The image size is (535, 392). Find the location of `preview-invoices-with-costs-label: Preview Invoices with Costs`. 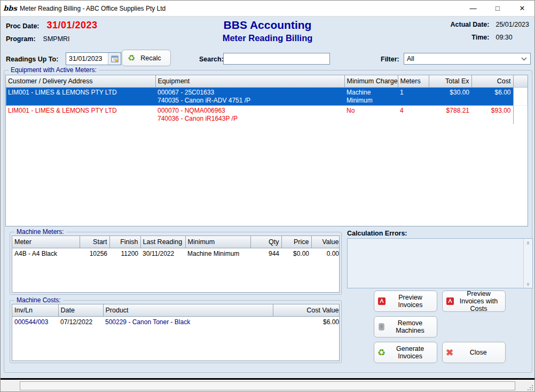

preview-invoices-with-costs-label: Preview Invoices with Costs is located at coordinates (478, 301).